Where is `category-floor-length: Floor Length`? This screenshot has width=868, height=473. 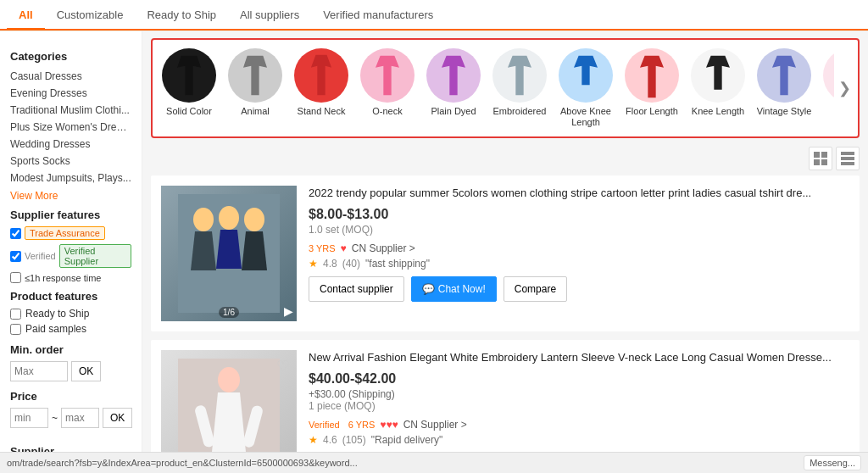
category-floor-length: Floor Length is located at coordinates (652, 88).